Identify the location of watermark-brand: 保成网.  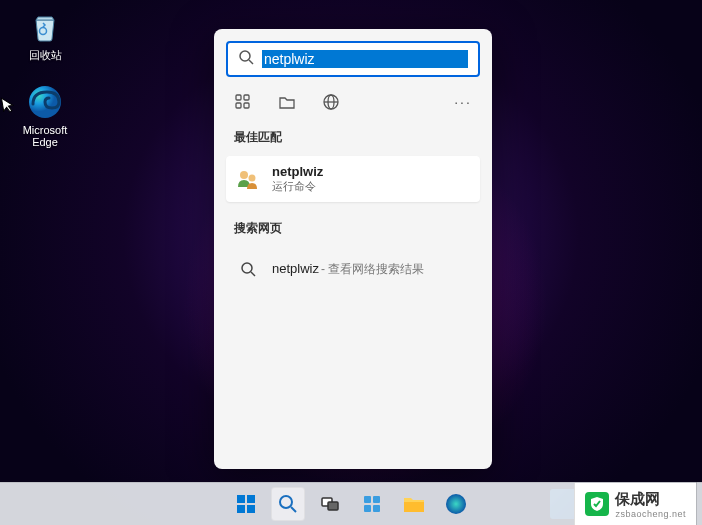
(650, 500).